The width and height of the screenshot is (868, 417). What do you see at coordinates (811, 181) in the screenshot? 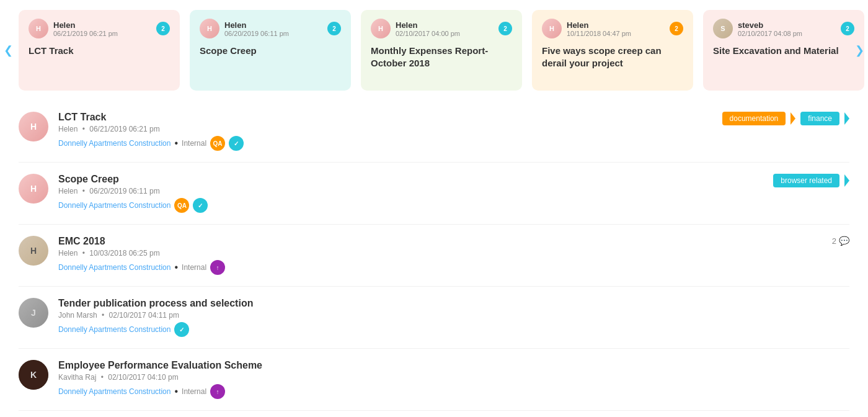
I see `list-tags-2: browser related` at bounding box center [811, 181].